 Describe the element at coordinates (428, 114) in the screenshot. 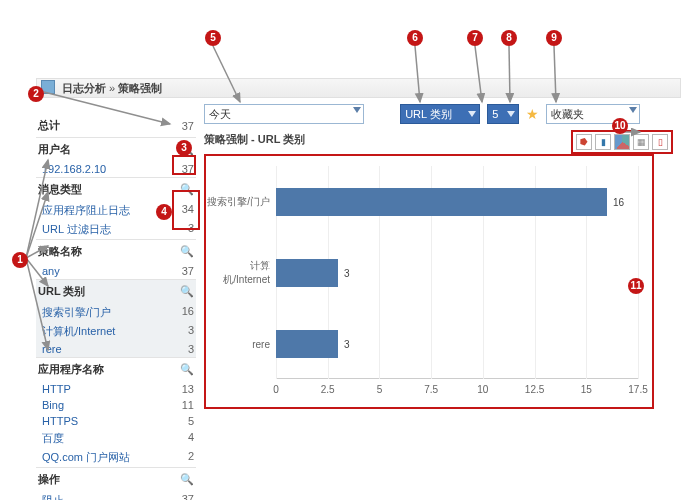

I see `group-by-label: URL 类别` at that location.